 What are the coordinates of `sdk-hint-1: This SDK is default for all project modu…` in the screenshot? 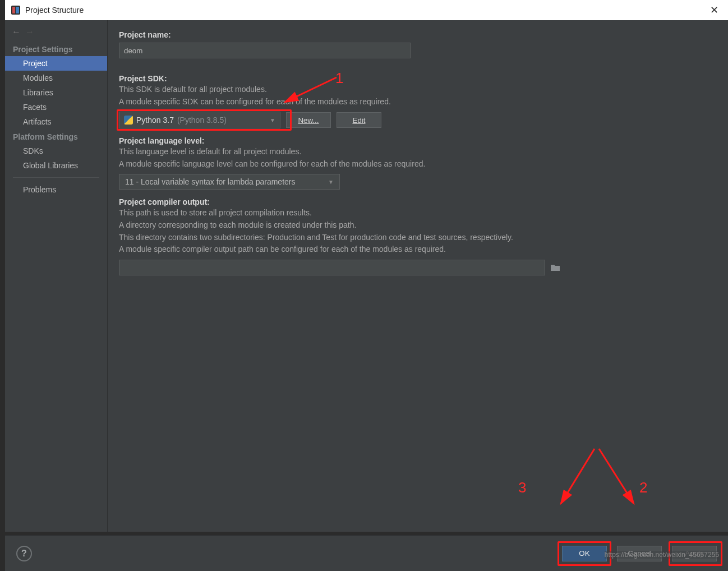 It's located at (418, 90).